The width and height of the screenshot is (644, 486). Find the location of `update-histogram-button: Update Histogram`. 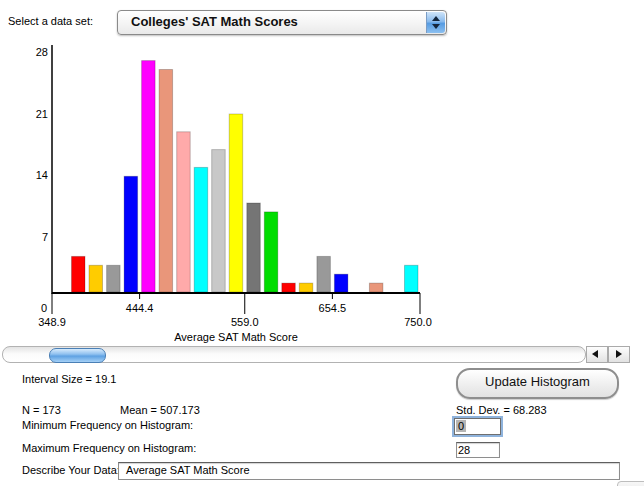

update-histogram-button: Update Histogram is located at coordinates (538, 384).